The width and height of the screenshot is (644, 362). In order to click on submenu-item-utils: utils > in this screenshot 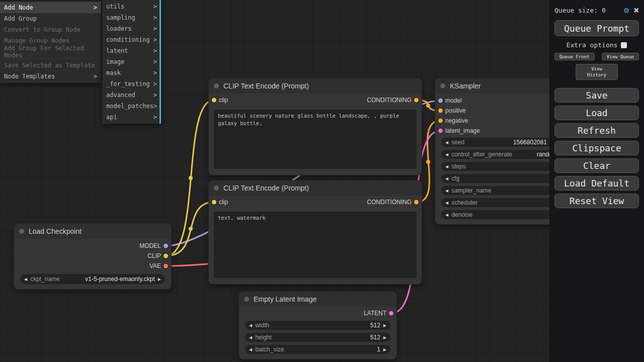, I will do `click(132, 7)`.